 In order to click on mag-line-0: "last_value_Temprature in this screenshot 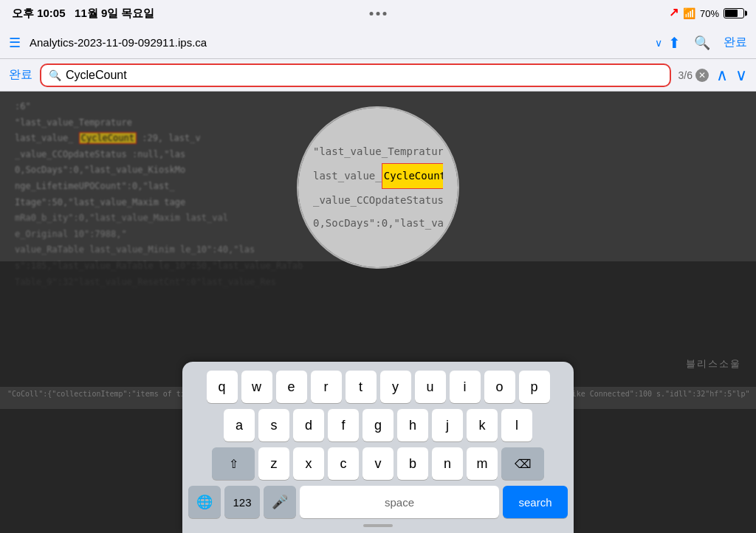, I will do `click(378, 152)`.